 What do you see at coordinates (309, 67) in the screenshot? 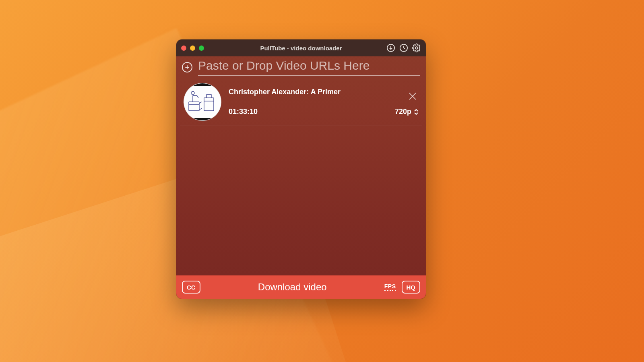
I see `url-input-container` at bounding box center [309, 67].